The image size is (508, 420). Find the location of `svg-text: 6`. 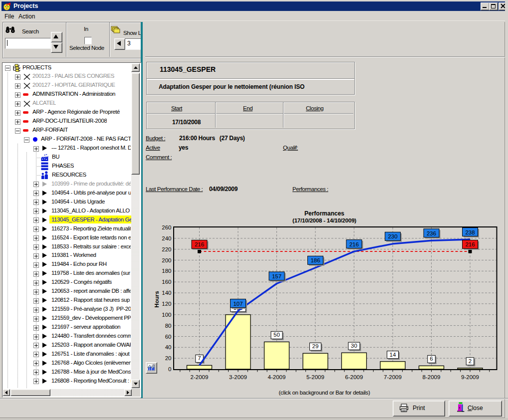

svg-text: 6 is located at coordinates (431, 359).